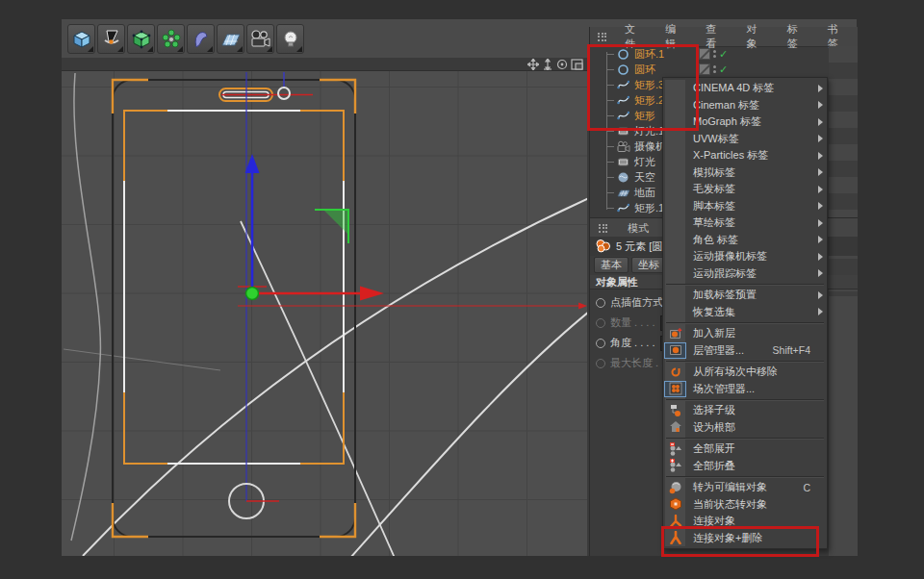  I want to click on menu-item-layer-manager: 层管理器...Shift+F4, so click(745, 351).